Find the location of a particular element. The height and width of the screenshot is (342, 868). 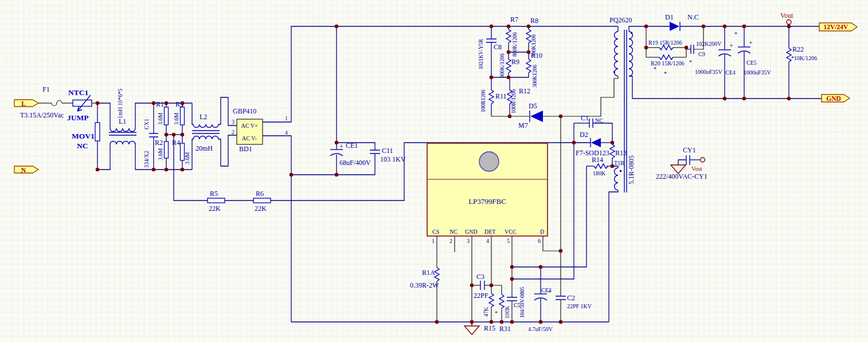

r1a-ref-label: R1A is located at coordinates (429, 273).